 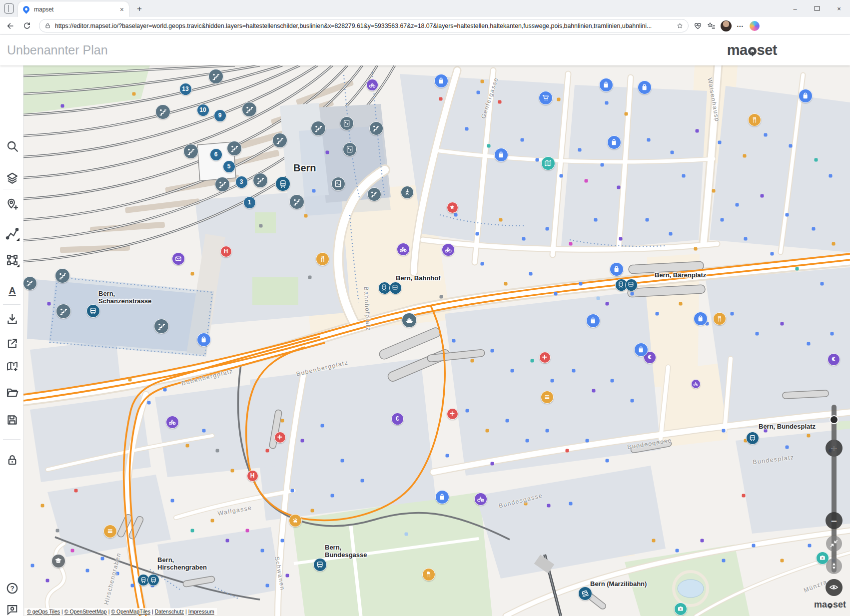 I want to click on tool-feedback-button, so click(x=12, y=610).